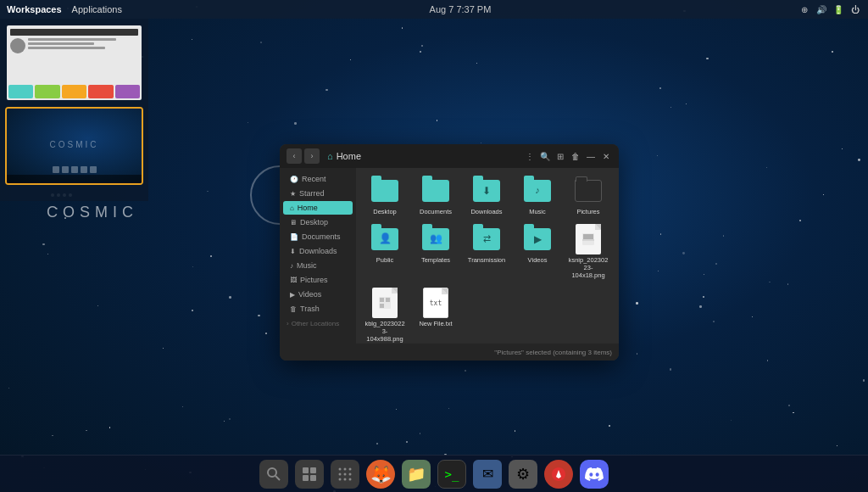 The width and height of the screenshot is (868, 492). Describe the element at coordinates (436, 251) in the screenshot. I see `fm-item-templates: 👥 Templates` at that location.